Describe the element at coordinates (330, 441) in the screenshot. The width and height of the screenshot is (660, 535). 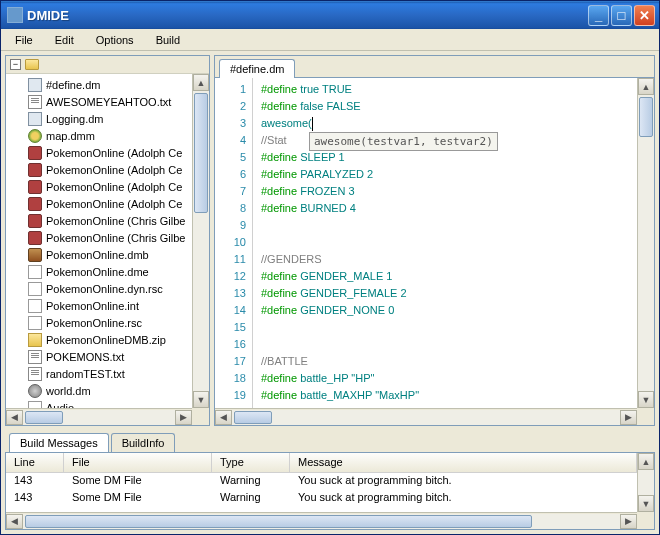
I see `build-tabstrip: Build Messages BuildInfo` at that location.